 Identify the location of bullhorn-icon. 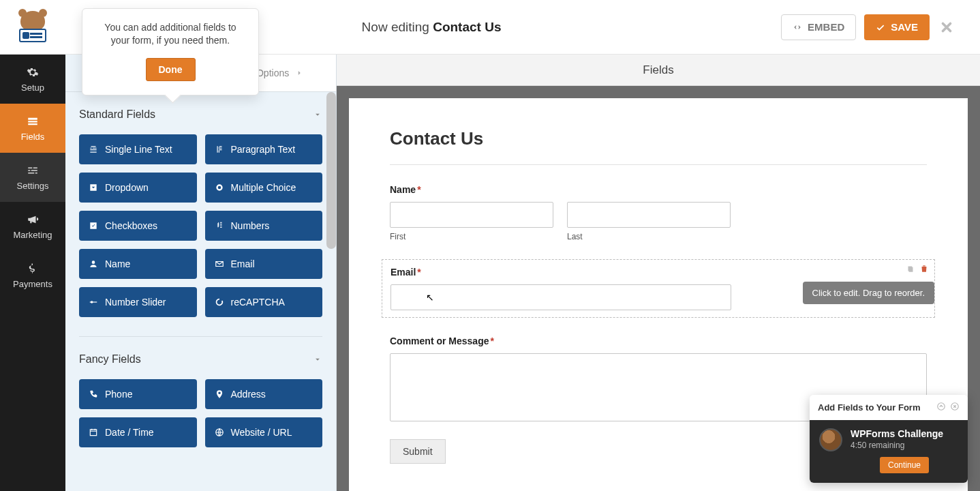
(33, 220).